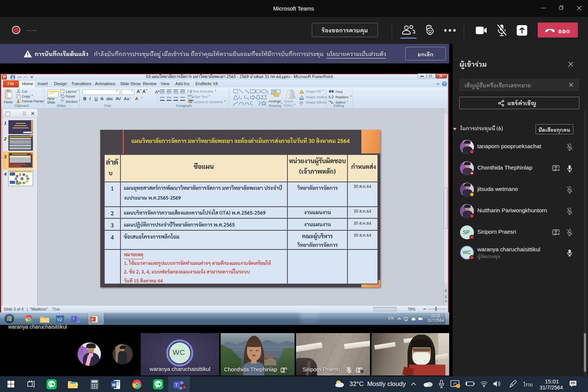 The image size is (588, 392). What do you see at coordinates (114, 385) in the screenshot?
I see `svg-text: W` at bounding box center [114, 385].